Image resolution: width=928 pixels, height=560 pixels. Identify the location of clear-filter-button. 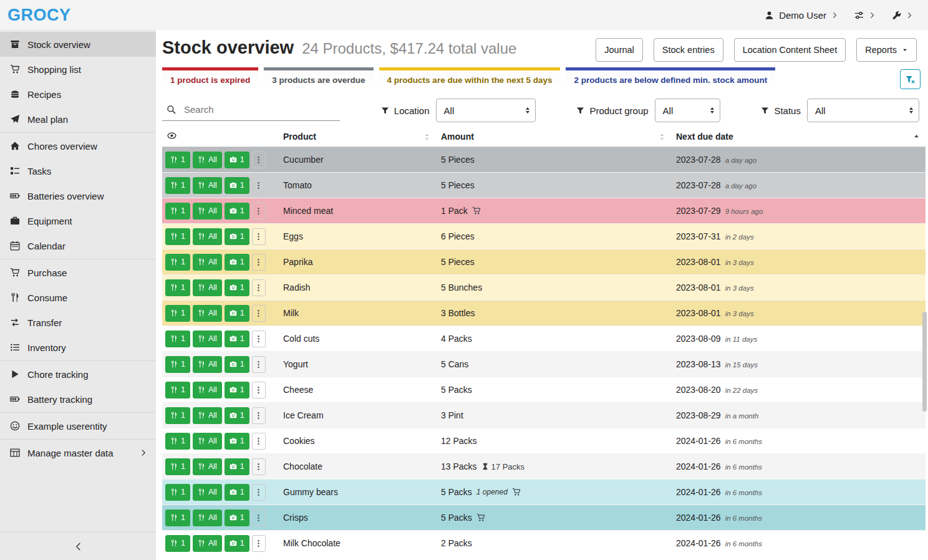
(911, 79).